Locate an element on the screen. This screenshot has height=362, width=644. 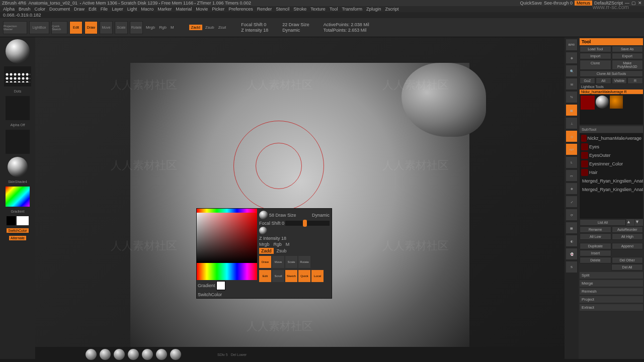
menu-item: Edit is located at coordinates (93, 9).